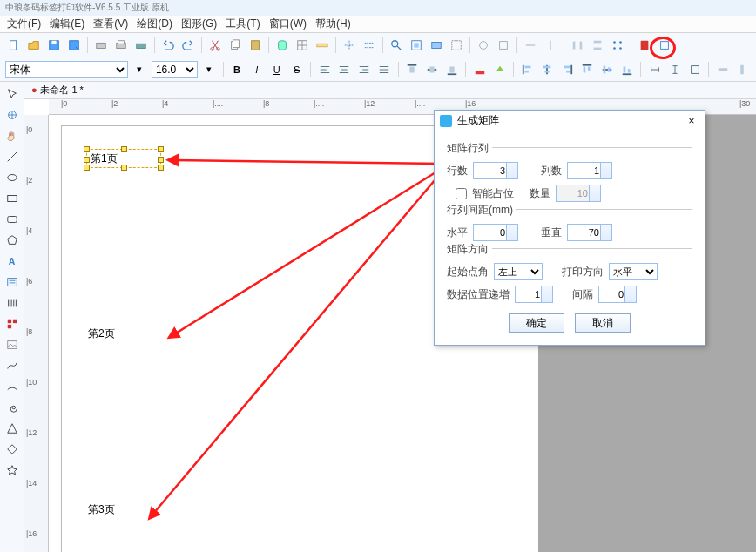  What do you see at coordinates (287, 24) in the screenshot?
I see `menu-window: 窗口(W)` at bounding box center [287, 24].